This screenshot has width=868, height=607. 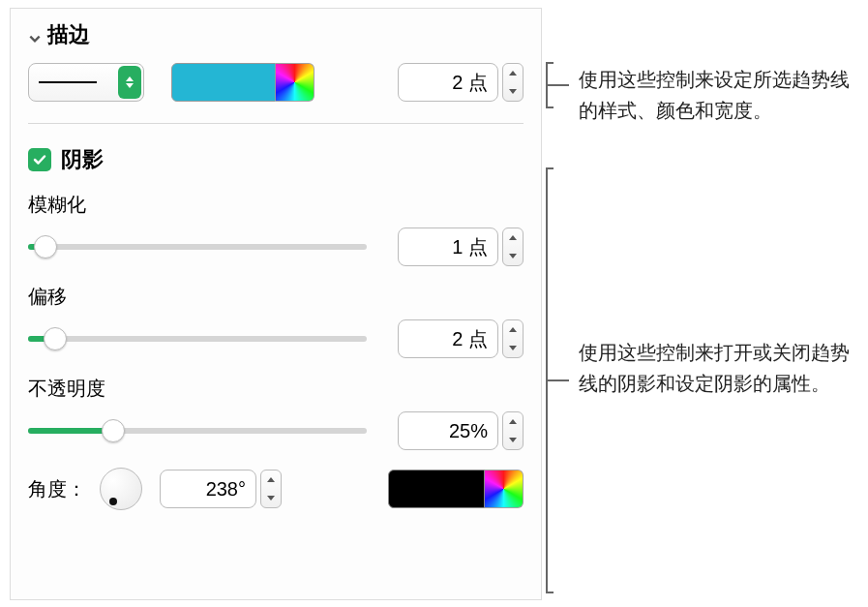 What do you see at coordinates (40, 160) in the screenshot?
I see `shadow-checkbox` at bounding box center [40, 160].